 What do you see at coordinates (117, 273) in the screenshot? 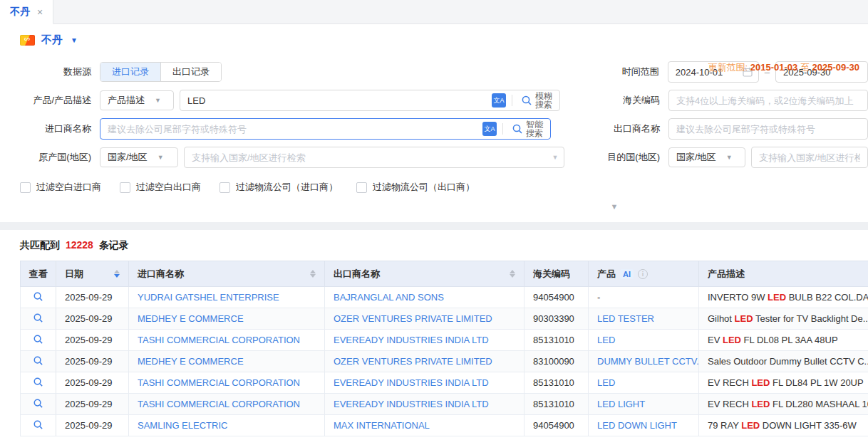
I see `sort-icon-date` at bounding box center [117, 273].